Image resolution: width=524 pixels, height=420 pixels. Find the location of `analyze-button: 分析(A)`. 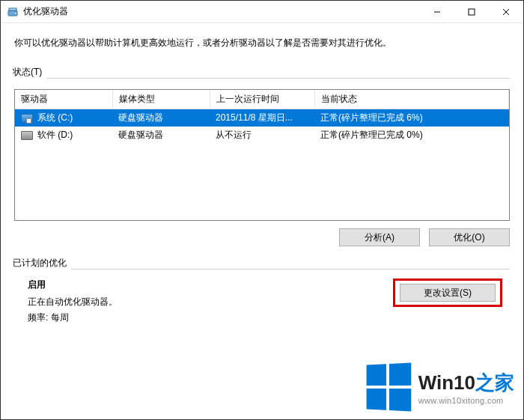

analyze-button: 分析(A) is located at coordinates (380, 237).